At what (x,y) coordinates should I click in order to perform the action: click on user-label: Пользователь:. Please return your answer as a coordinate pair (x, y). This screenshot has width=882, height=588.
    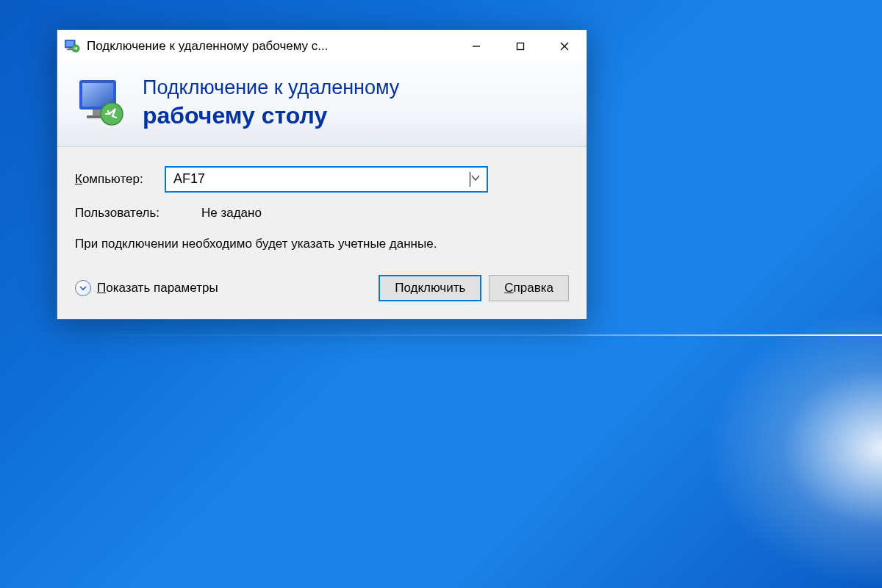
    Looking at the image, I should click on (138, 213).